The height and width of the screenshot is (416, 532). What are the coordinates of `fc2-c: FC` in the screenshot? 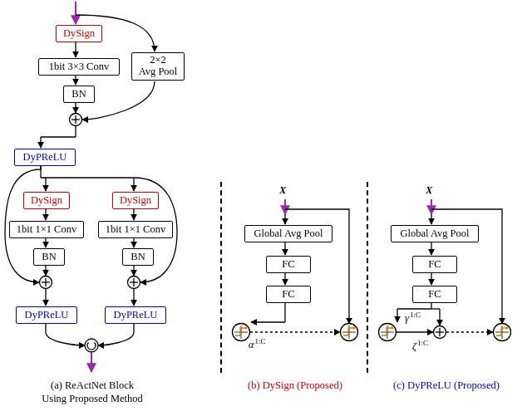 It's located at (435, 294).